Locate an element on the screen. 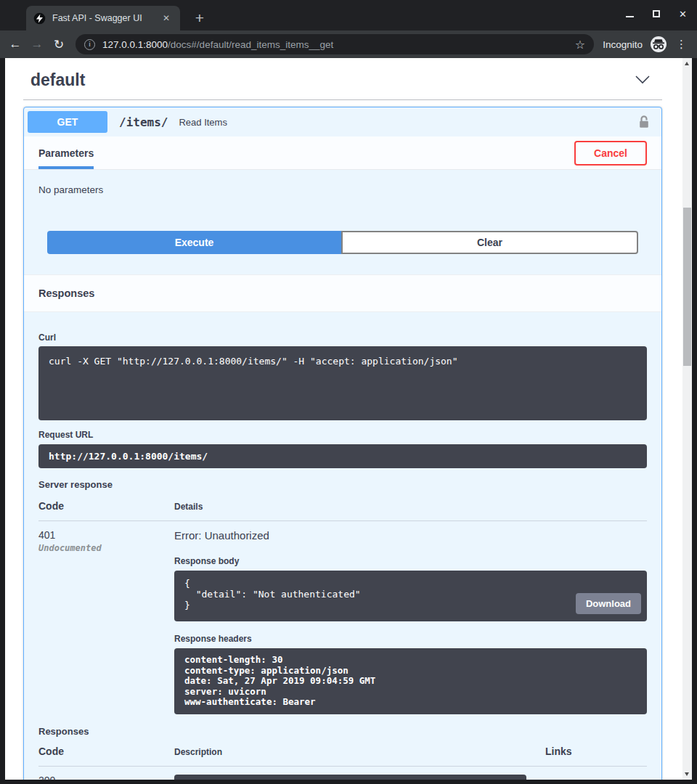 The width and height of the screenshot is (697, 784). curl-label: Curl is located at coordinates (343, 338).